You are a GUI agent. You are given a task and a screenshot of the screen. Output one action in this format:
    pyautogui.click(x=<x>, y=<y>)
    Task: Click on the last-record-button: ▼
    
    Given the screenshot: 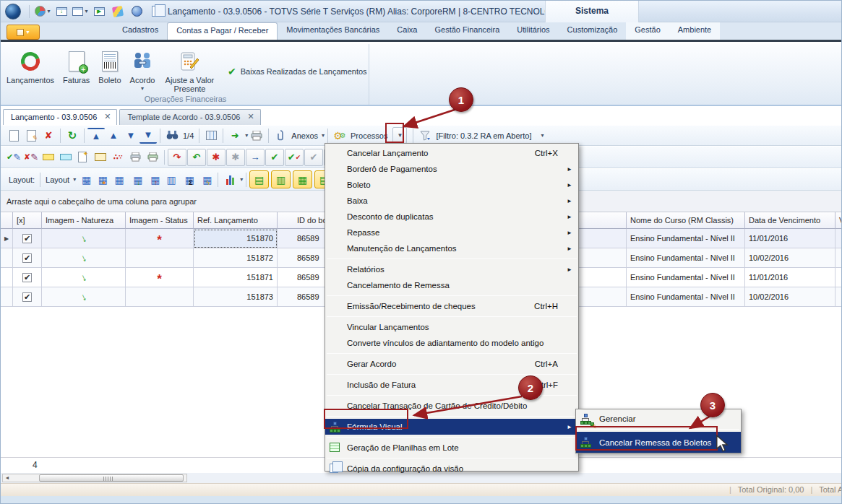 What is the action you would take?
    pyautogui.click(x=148, y=136)
    